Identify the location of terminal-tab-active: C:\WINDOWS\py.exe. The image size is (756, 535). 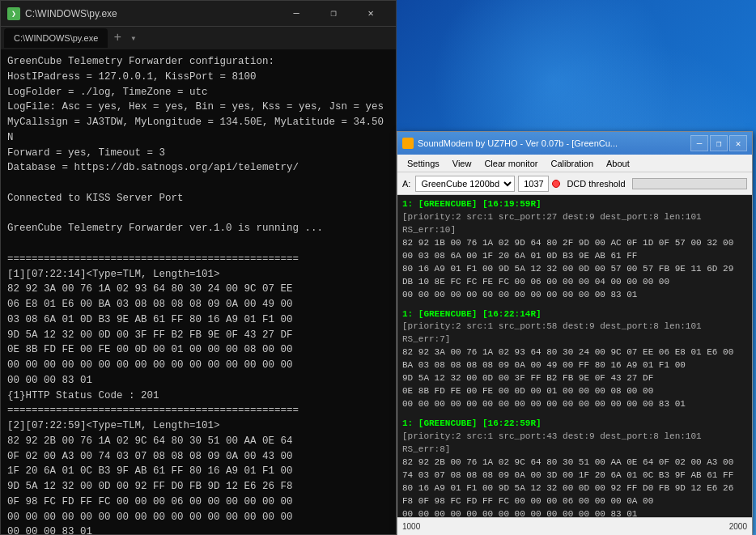
(56, 38).